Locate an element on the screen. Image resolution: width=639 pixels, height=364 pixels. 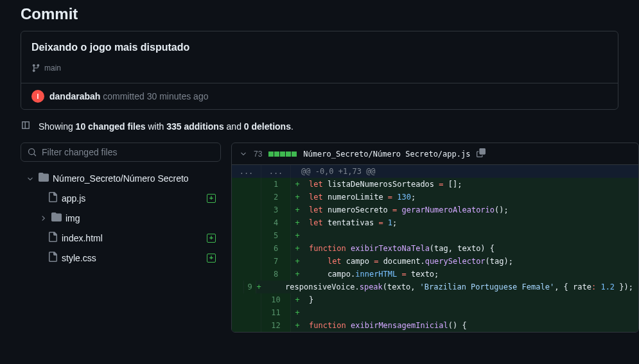
gutter-new: 11 is located at coordinates (276, 313).